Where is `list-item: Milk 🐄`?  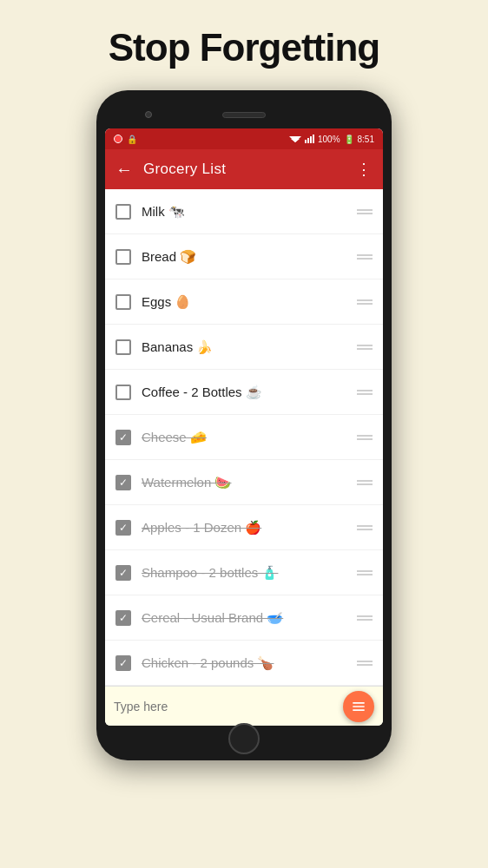
list-item: Milk 🐄 is located at coordinates (244, 212).